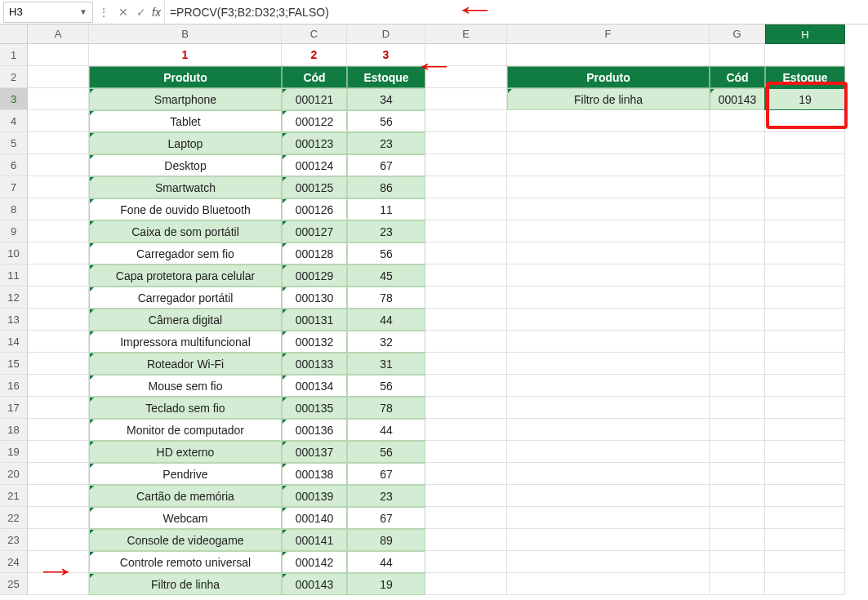 The image size is (868, 600). I want to click on t2-header-cod: Cód, so click(737, 77).